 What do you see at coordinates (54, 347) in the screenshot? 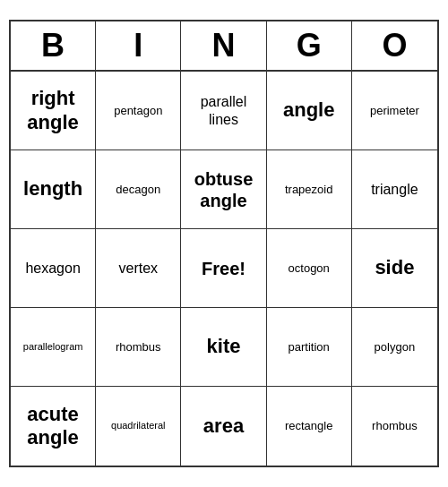
I see `bingo-cell: parallelogram` at bounding box center [54, 347].